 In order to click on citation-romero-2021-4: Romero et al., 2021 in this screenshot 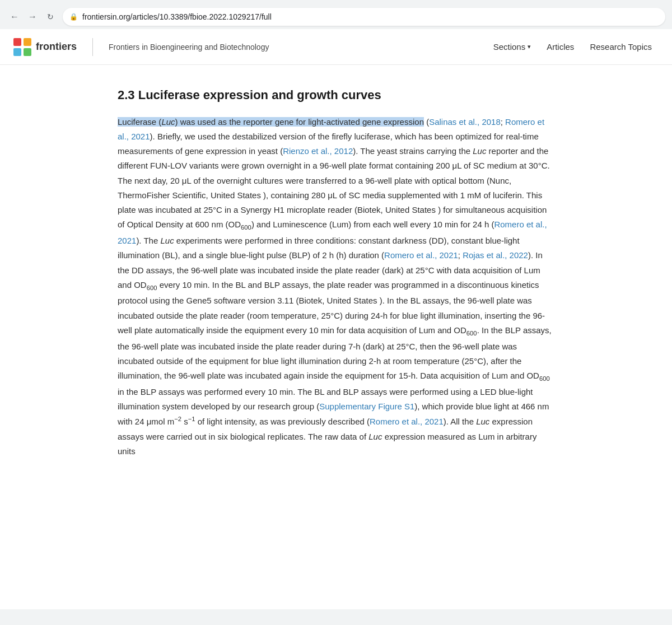, I will do `click(407, 421)`.